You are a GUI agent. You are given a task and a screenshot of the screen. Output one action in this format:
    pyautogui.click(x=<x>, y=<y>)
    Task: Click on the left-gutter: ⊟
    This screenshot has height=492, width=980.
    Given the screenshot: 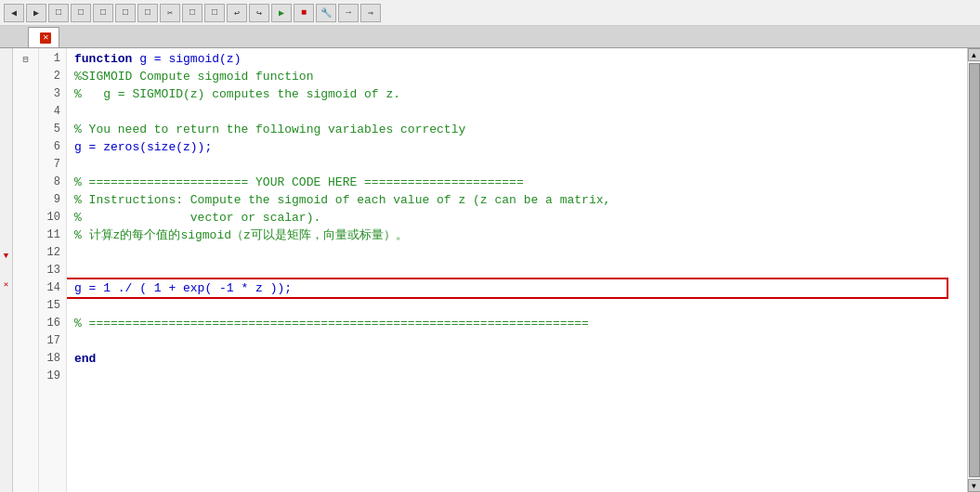 What is the action you would take?
    pyautogui.click(x=26, y=270)
    